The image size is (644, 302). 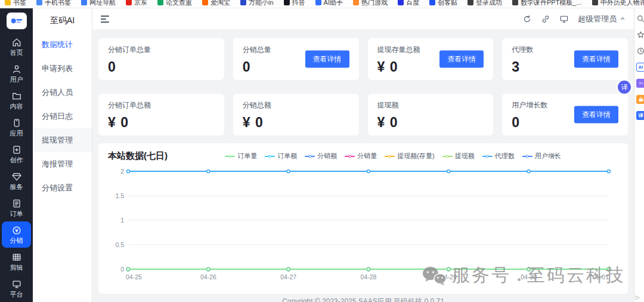 I want to click on legend-item: 提现额, so click(x=459, y=156).